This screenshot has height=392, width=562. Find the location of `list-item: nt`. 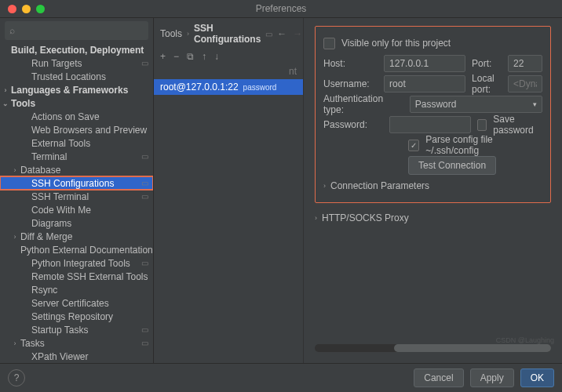

list-item: nt is located at coordinates (228, 71).